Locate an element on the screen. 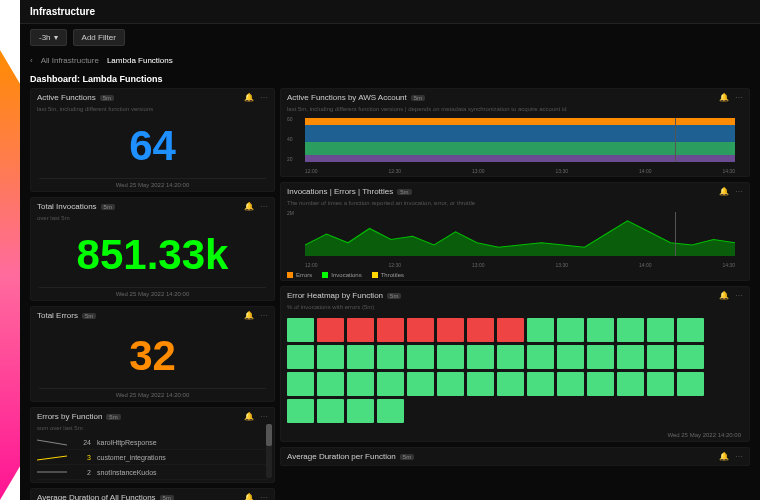 This screenshot has width=760, height=500. total-errors-value: 32 is located at coordinates (152, 356).